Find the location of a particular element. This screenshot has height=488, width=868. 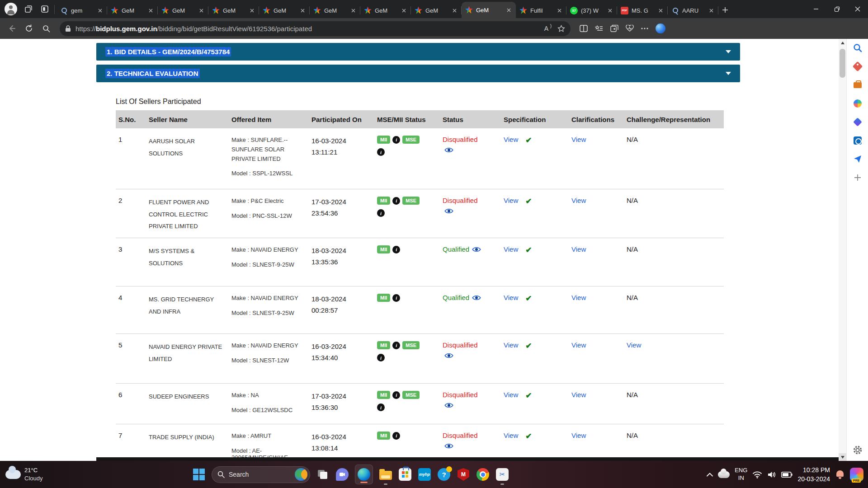

search-highlight-icon is located at coordinates (301, 474).